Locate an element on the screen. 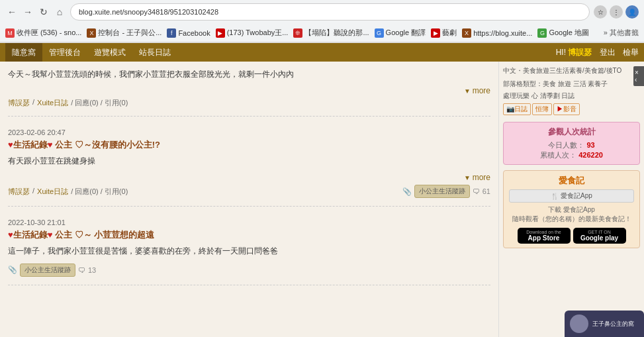  author-tag-2: 小公主生活蹤跡 is located at coordinates (442, 191).